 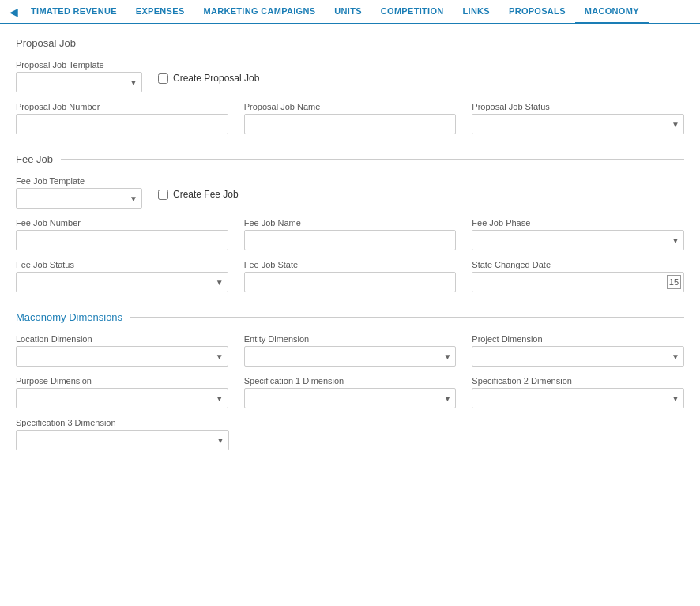 What do you see at coordinates (578, 234) in the screenshot?
I see `fee-job-phase-group: Fee Job Phase ▼` at bounding box center [578, 234].